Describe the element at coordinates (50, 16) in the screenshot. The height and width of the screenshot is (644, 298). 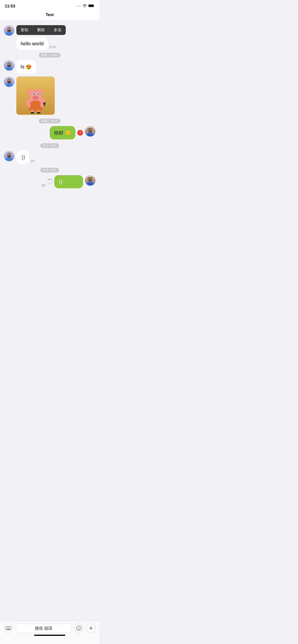
I see `nav-bar: Test` at that location.